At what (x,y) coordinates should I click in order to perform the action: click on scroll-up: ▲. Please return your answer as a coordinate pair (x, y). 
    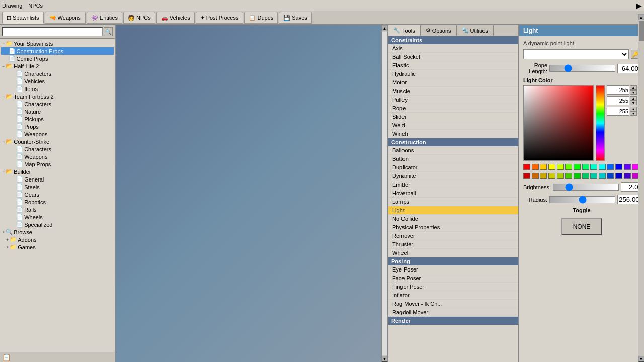
    Looking at the image, I should click on (385, 28).